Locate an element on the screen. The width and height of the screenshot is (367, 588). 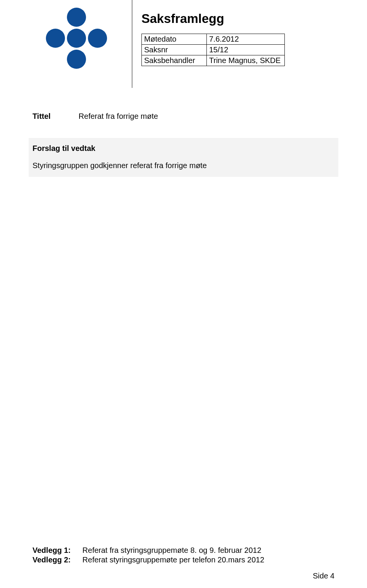
vedlegg-section: Vedlegg 1: Referat fra styringsgruppemøt… is located at coordinates (184, 556).